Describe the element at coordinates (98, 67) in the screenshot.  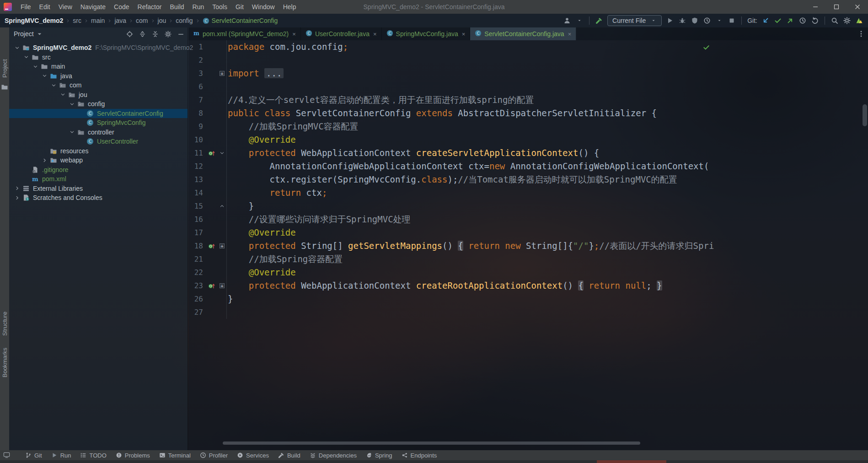
I see `tree-item-main: main` at that location.